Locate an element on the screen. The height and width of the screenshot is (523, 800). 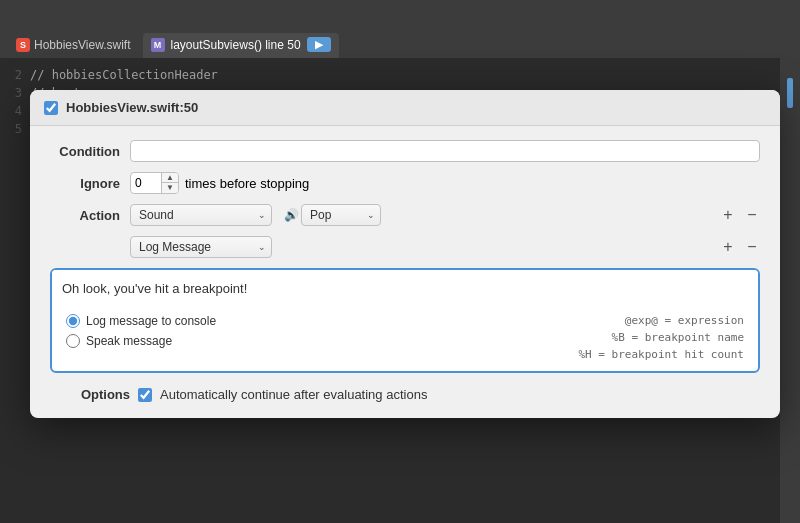
speak-message-row: Speak message is located at coordinates (236, 341).